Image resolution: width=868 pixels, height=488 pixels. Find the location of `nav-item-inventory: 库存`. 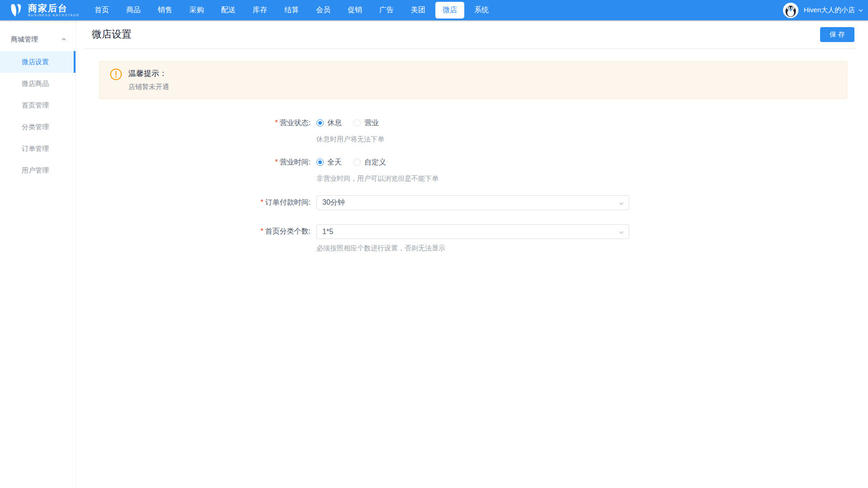

nav-item-inventory: 库存 is located at coordinates (260, 10).